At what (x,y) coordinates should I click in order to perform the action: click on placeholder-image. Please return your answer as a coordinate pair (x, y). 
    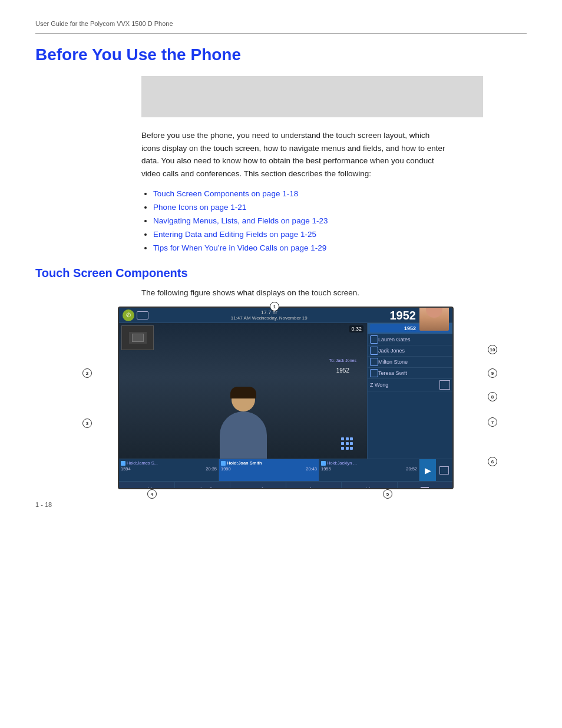
    Looking at the image, I should click on (312, 97).